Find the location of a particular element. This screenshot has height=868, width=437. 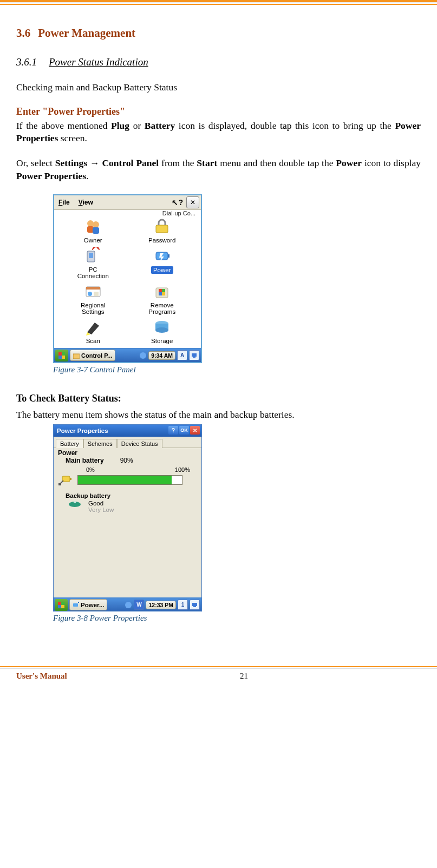

item-label: Power is located at coordinates (162, 270).